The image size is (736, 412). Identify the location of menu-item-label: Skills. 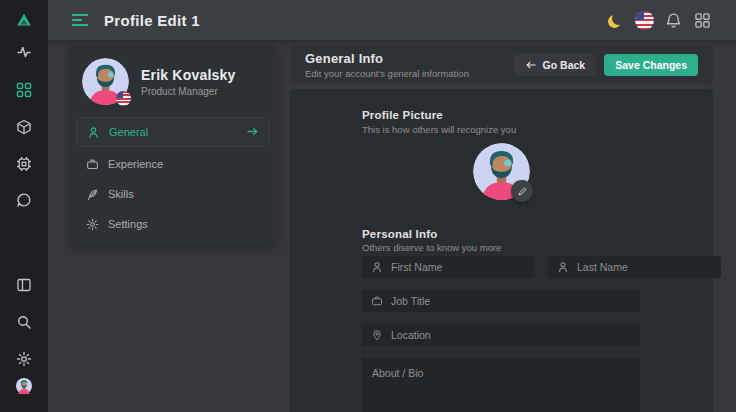
(121, 194).